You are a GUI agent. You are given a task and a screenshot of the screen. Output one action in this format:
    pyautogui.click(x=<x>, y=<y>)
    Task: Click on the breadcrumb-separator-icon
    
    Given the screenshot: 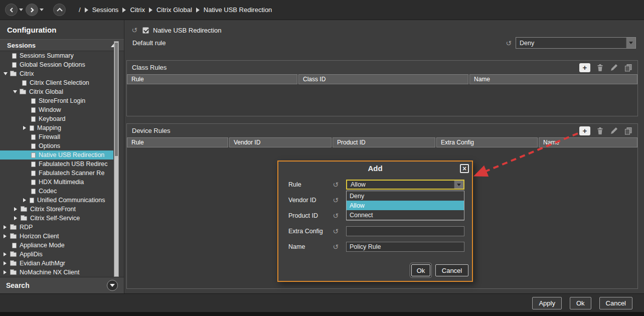 What is the action you would take?
    pyautogui.click(x=124, y=10)
    